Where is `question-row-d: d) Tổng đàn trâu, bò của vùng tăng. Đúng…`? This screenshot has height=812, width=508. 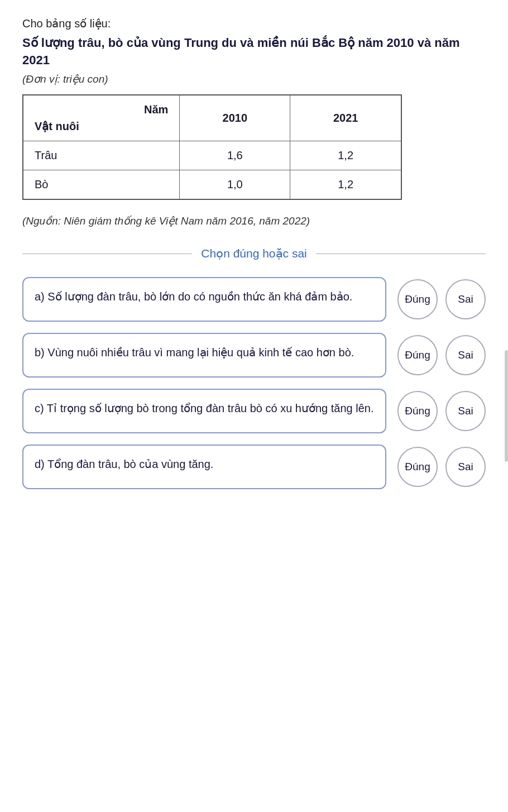
question-row-d: d) Tổng đàn trâu, bò của vùng tăng. Đúng… is located at coordinates (254, 467).